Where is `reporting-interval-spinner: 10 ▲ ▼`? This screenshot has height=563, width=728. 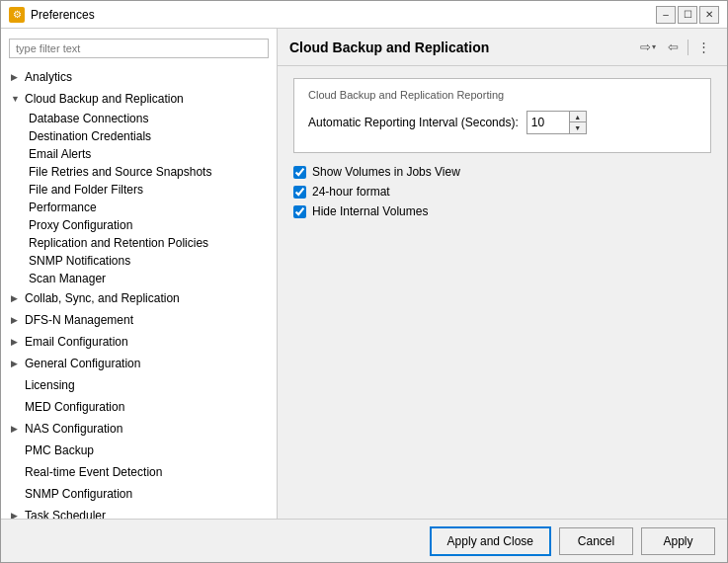 reporting-interval-spinner: 10 ▲ ▼ is located at coordinates (557, 122).